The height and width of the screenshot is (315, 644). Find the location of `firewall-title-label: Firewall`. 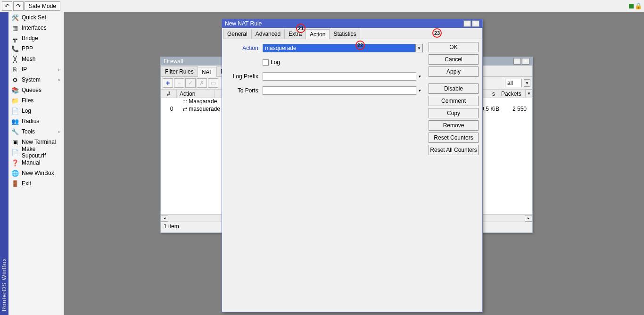

firewall-title-label: Firewall is located at coordinates (173, 61).